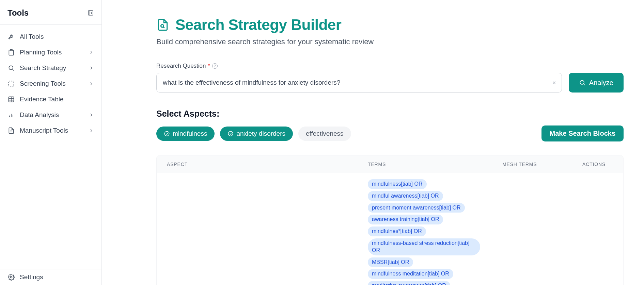 Image resolution: width=644 pixels, height=285 pixels. I want to click on gear-icon, so click(11, 277).